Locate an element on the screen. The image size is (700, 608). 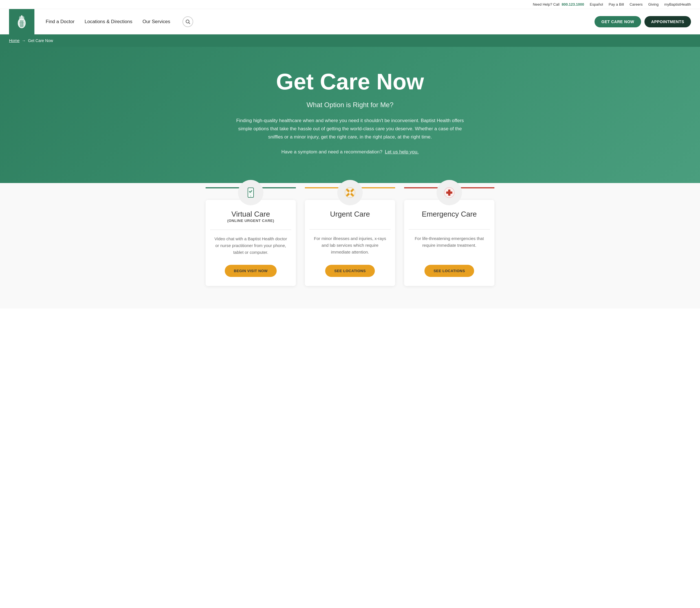
emergency-card-divider is located at coordinates (449, 229).